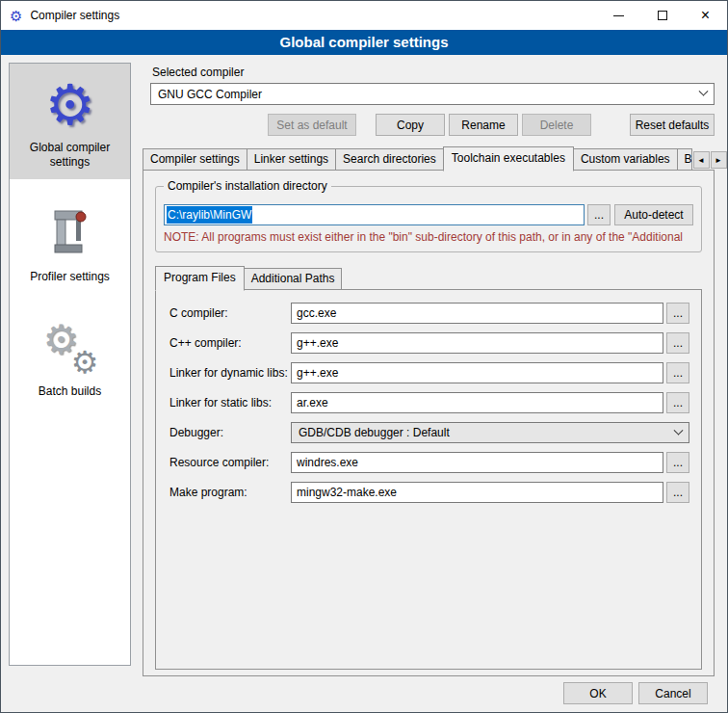  I want to click on reset-defaults-button: Reset defaults, so click(672, 125).